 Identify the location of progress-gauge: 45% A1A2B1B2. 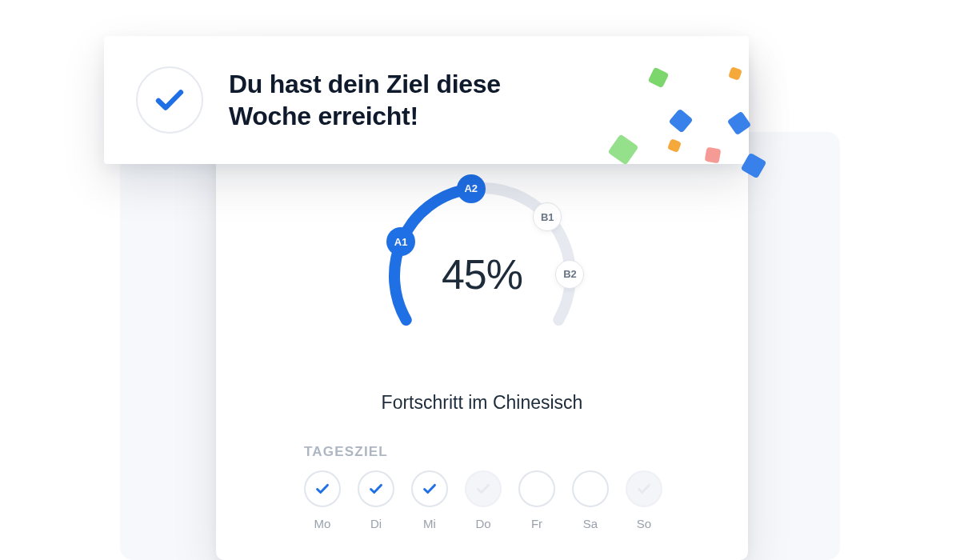
(482, 276).